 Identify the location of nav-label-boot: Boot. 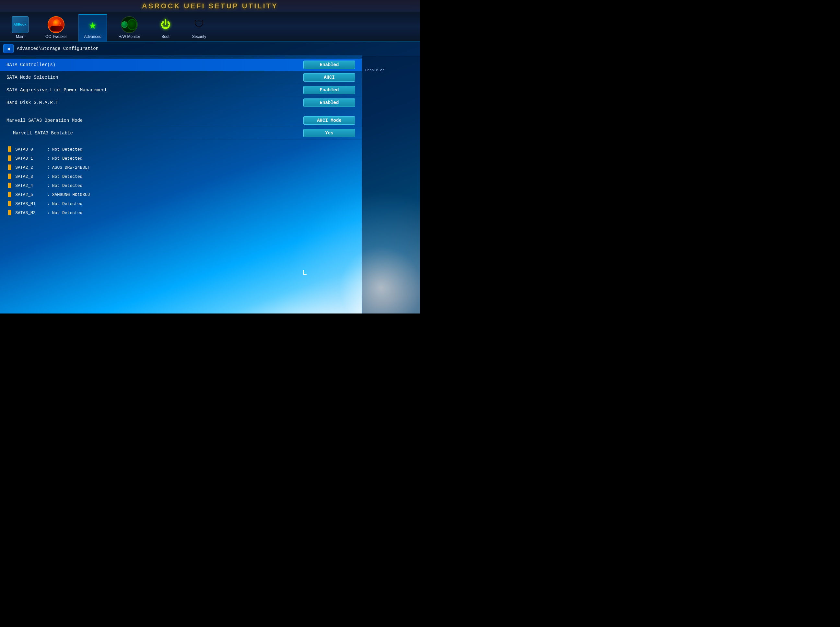
(166, 36).